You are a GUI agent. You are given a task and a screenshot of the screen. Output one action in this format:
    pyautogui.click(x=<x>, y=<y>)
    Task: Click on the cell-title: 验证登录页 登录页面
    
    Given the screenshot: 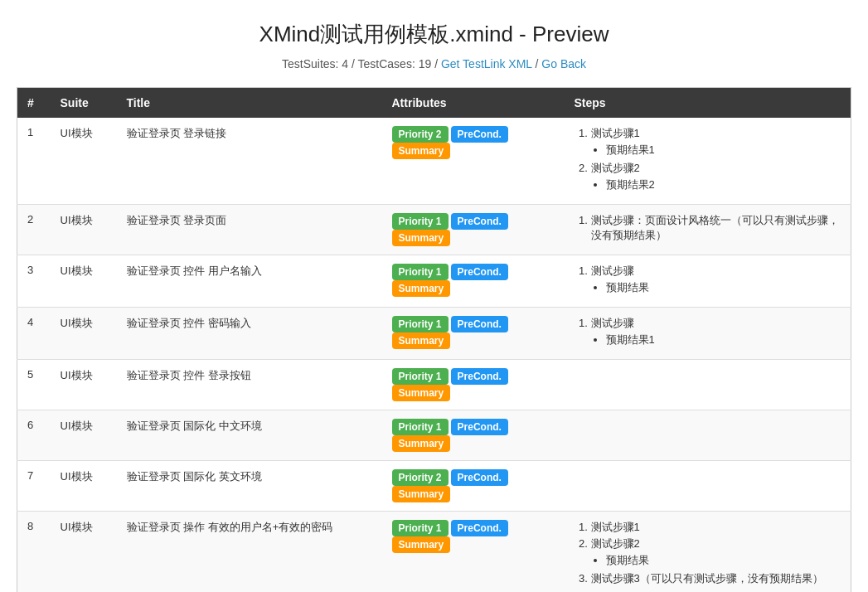 What is the action you would take?
    pyautogui.click(x=250, y=230)
    